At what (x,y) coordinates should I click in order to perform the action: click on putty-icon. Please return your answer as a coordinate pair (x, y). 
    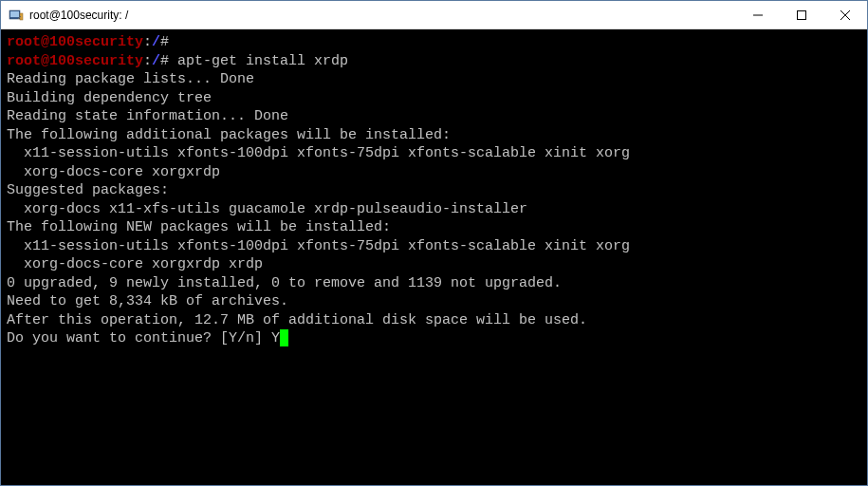
    Looking at the image, I should click on (16, 15).